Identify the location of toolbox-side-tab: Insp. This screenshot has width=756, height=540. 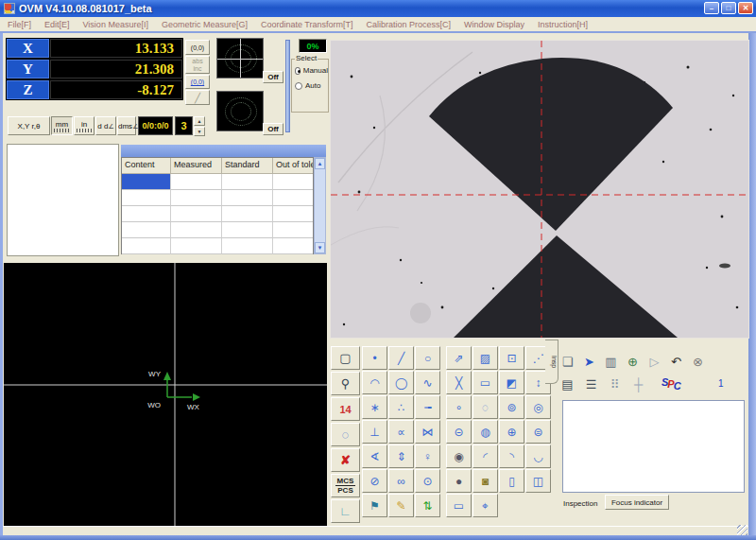
(552, 361).